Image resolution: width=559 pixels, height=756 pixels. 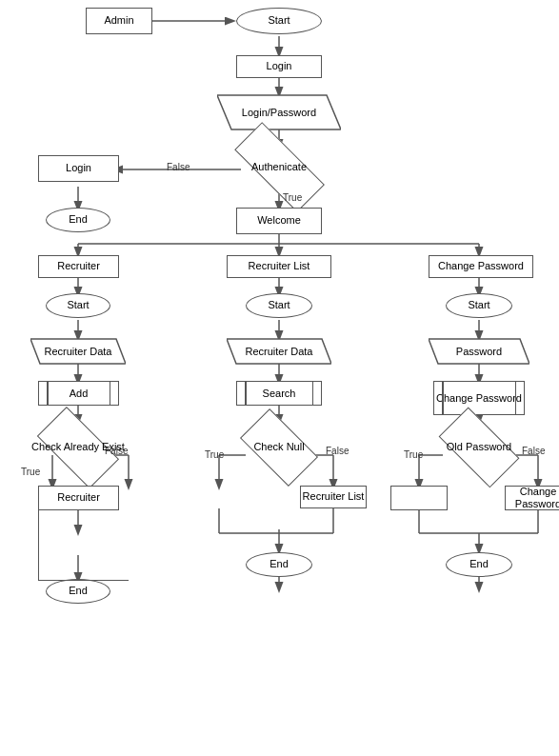 I want to click on col1-recruiter2-box: Recruiter, so click(x=78, y=498).